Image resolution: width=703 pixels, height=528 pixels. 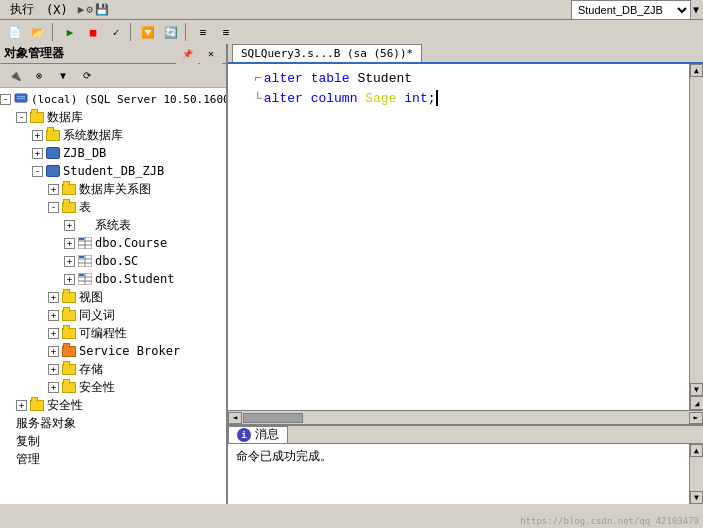 I want to click on tree-service-broker: + Service Broker, so click(x=113, y=351).